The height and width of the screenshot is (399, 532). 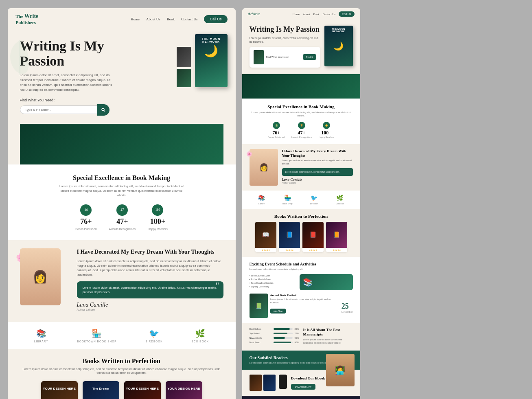 What do you see at coordinates (42, 341) in the screenshot?
I see `library-label: LIBRARY` at bounding box center [42, 341].